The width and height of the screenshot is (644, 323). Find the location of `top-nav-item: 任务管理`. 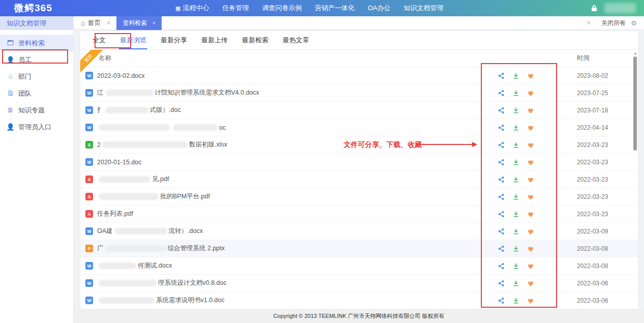

top-nav-item: 任务管理 is located at coordinates (235, 8).